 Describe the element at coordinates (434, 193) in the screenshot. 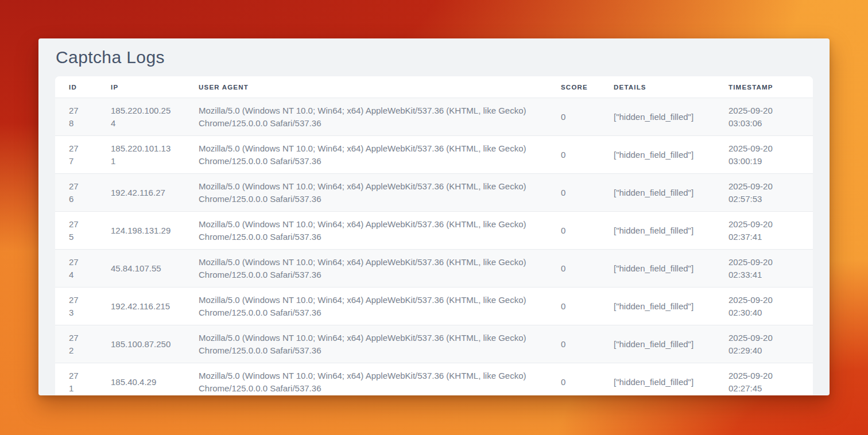

I see `table-row: 276 192.42.116.27 Mozilla/5.0 (Windows N…` at that location.